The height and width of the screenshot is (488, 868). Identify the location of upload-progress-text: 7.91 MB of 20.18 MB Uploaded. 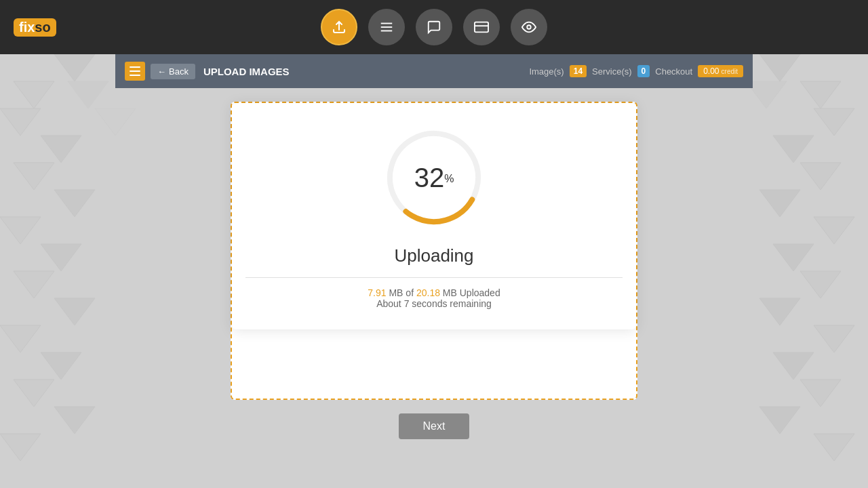
(434, 293).